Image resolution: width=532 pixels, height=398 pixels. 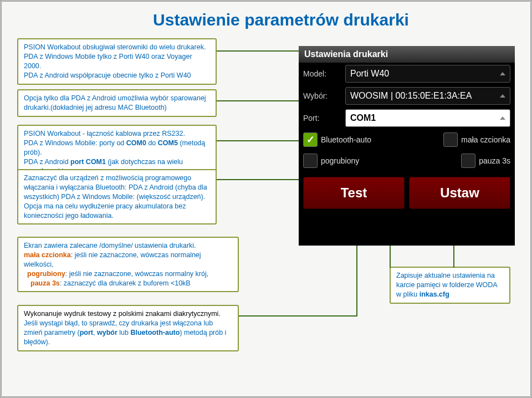 What do you see at coordinates (152, 143) in the screenshot?
I see `t: do` at bounding box center [152, 143].